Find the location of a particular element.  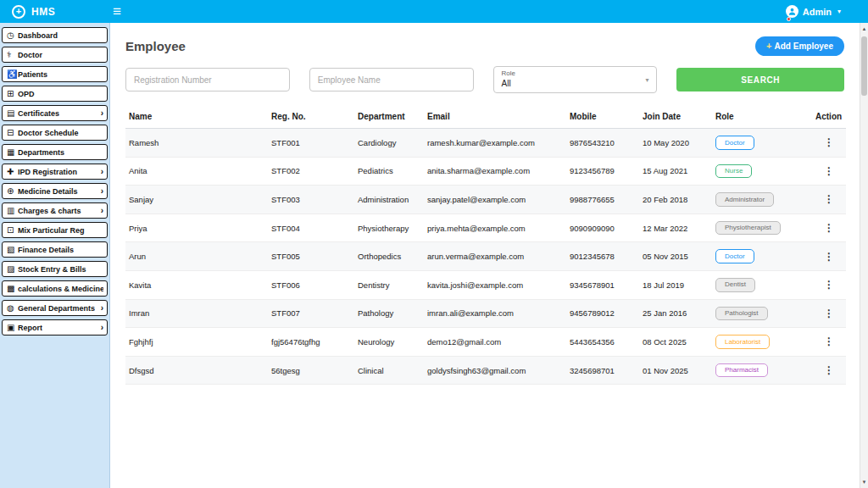

cell-role: Pharmacist is located at coordinates (762, 370).